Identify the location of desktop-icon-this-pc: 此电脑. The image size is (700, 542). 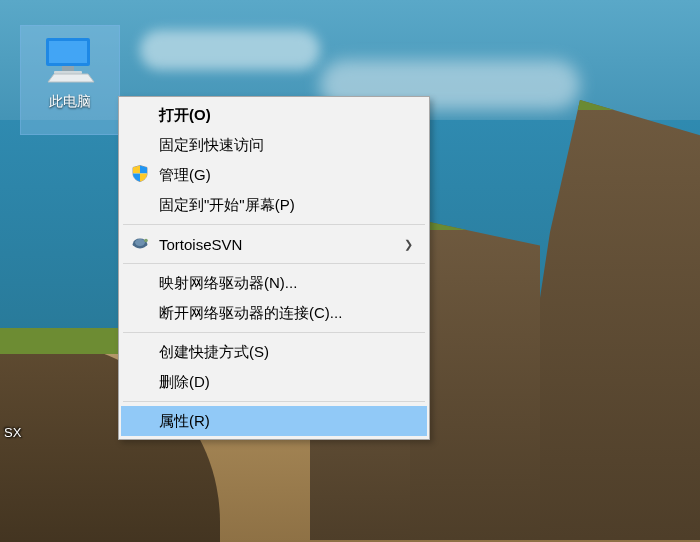
(70, 80).